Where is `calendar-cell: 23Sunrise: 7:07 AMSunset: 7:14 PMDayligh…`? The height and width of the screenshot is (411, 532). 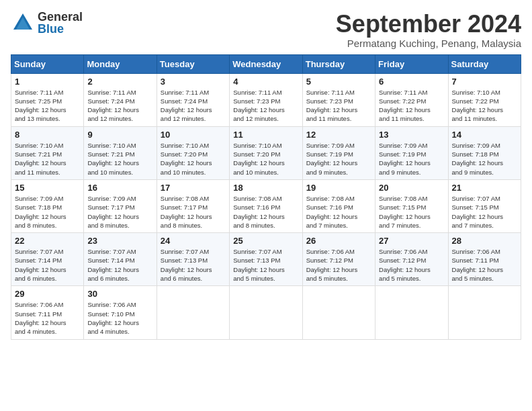
calendar-cell: 23Sunrise: 7:07 AMSunset: 7:14 PMDayligh… is located at coordinates (120, 259).